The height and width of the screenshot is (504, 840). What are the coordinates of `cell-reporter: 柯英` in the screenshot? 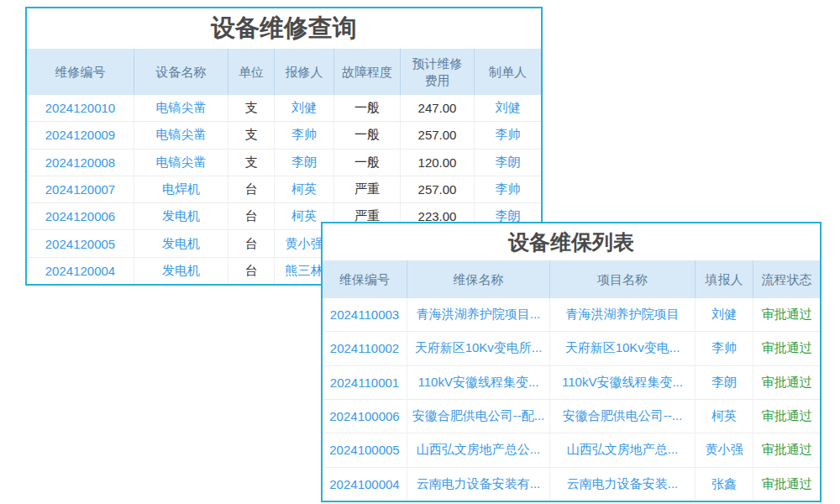 It's located at (304, 190).